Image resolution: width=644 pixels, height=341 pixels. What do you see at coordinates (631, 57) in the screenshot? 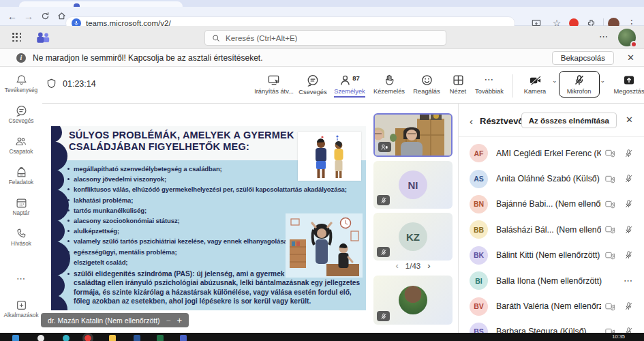
I see `banner-close-icon: ✕` at bounding box center [631, 57].